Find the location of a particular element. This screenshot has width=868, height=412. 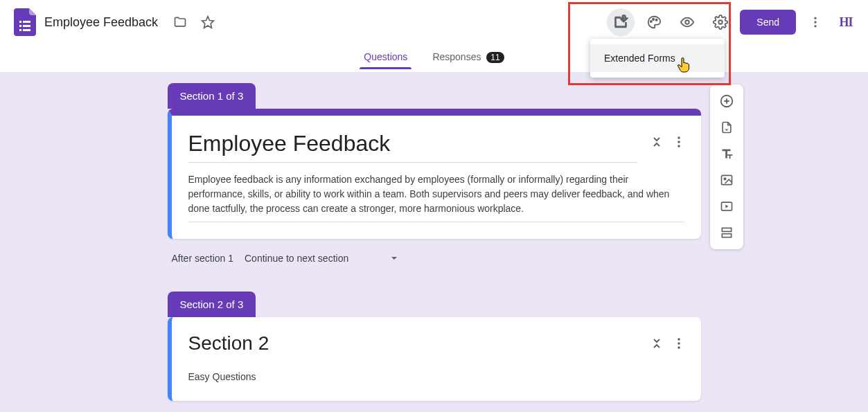

after-section-label: After section 1 is located at coordinates (203, 258).